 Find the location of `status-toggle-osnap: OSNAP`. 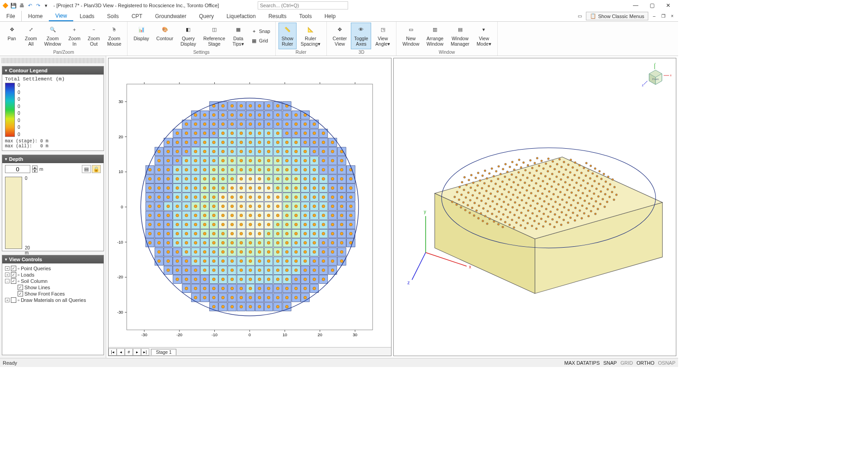

status-toggle-osnap: OSNAP is located at coordinates (666, 363).